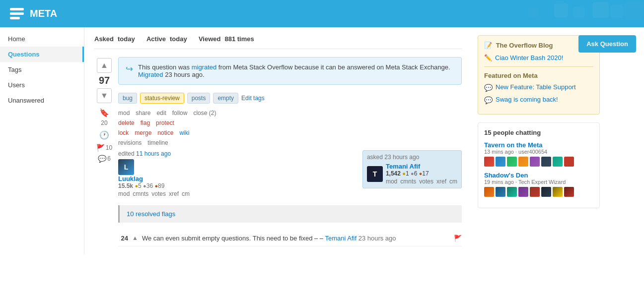  What do you see at coordinates (489, 88) in the screenshot?
I see `chat-icon-1: 💬` at bounding box center [489, 88].